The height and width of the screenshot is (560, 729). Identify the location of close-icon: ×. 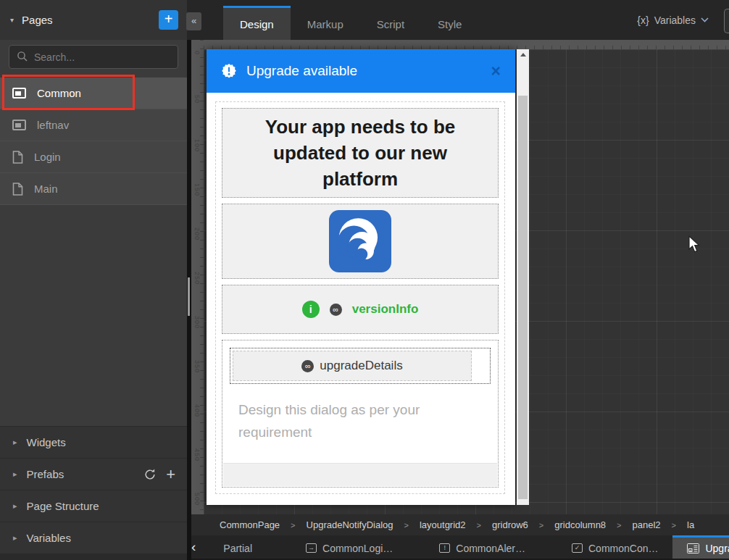
(496, 71).